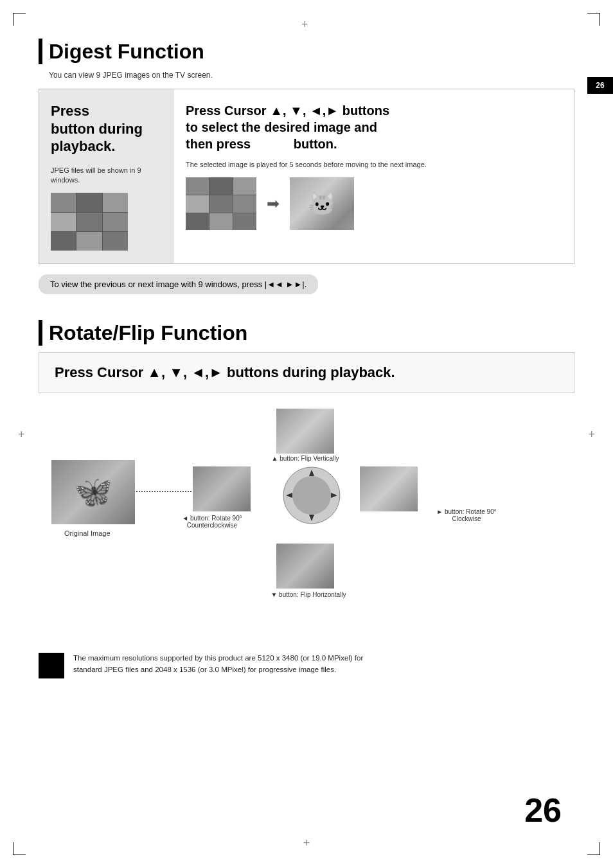 The image size is (613, 868). What do you see at coordinates (312, 75) in the screenshot?
I see `digest-subtitle: You can view 9 JPEG images on the TV scr…` at bounding box center [312, 75].